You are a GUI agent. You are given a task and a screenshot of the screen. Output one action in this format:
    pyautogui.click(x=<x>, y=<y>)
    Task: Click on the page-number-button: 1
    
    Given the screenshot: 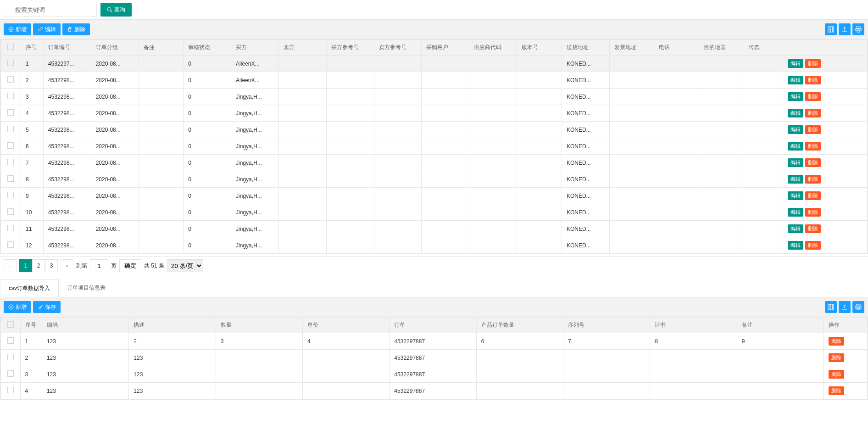 What is the action you would take?
    pyautogui.click(x=26, y=266)
    